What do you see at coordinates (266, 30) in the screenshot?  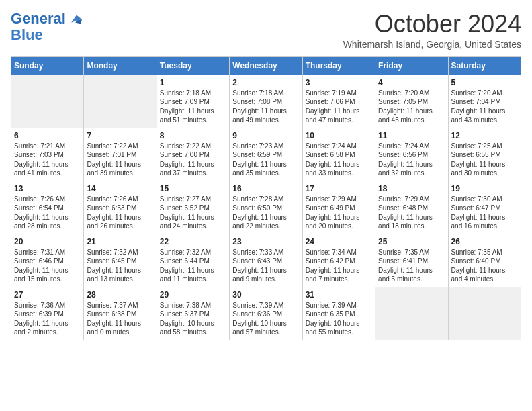 I see `header: General Blue October 2024 Whitemarsh Isl…` at bounding box center [266, 30].